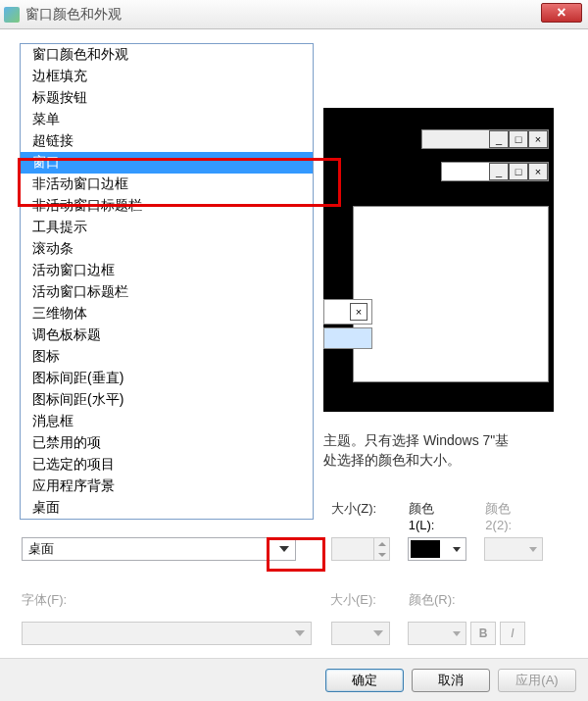  I want to click on info-line-1: 主题。只有选择 Windows 7"基, so click(416, 440).